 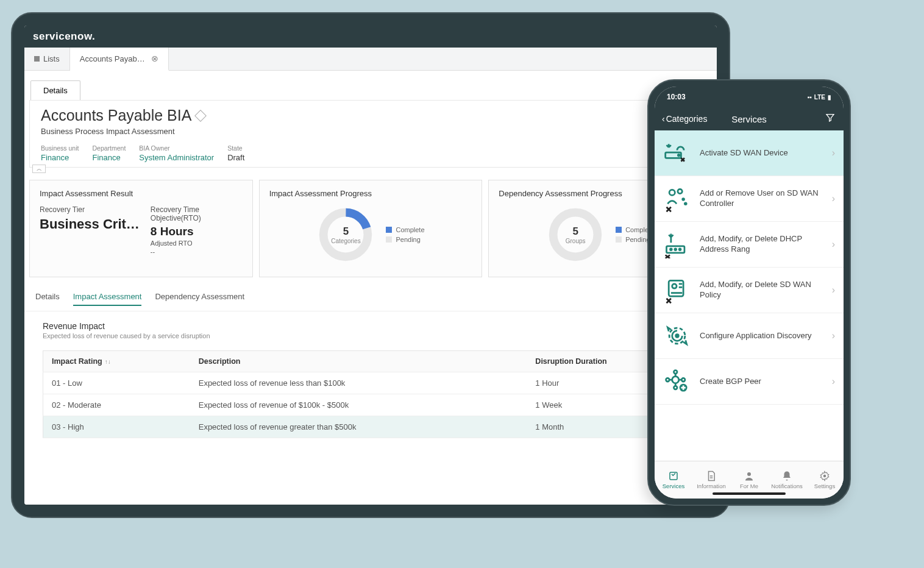 I want to click on donut-unit: Categories, so click(x=346, y=241).